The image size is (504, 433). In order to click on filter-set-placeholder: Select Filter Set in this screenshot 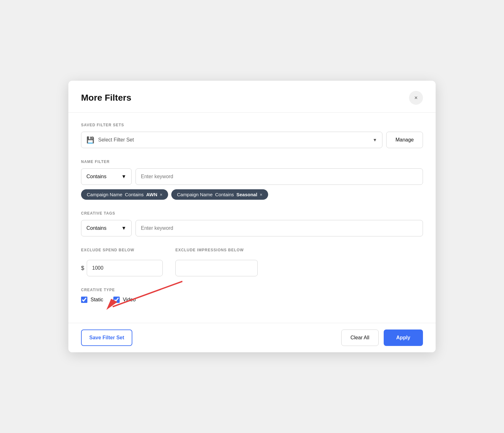, I will do `click(236, 140)`.